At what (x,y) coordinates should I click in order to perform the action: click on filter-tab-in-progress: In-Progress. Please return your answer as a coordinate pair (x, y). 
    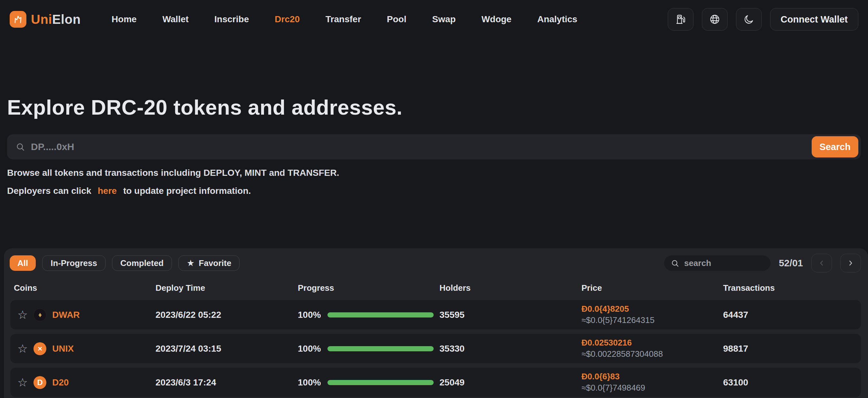
    Looking at the image, I should click on (74, 263).